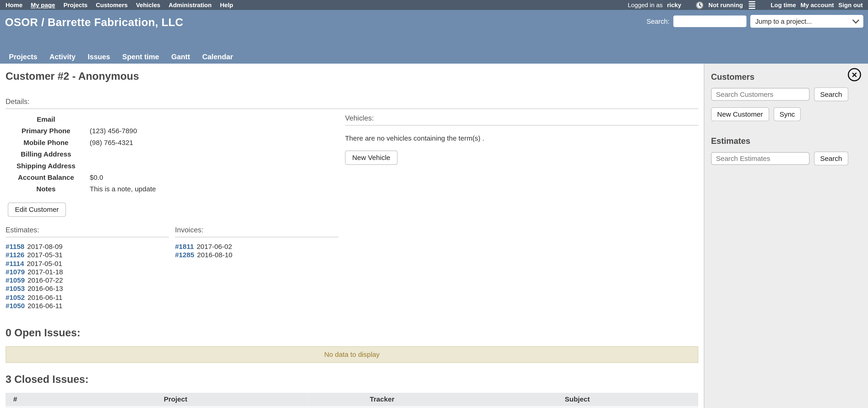  Describe the element at coordinates (786, 77) in the screenshot. I see `sidebar-customers-heading: Customers` at that location.